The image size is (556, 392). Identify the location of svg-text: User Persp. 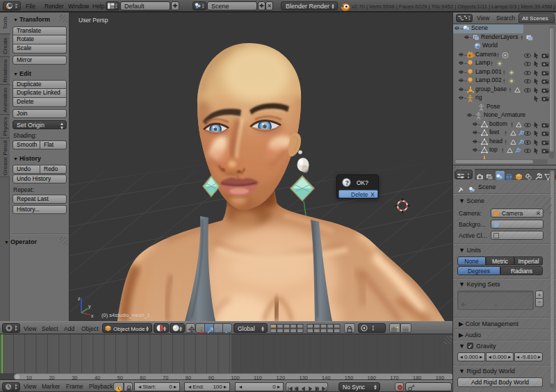
(93, 20).